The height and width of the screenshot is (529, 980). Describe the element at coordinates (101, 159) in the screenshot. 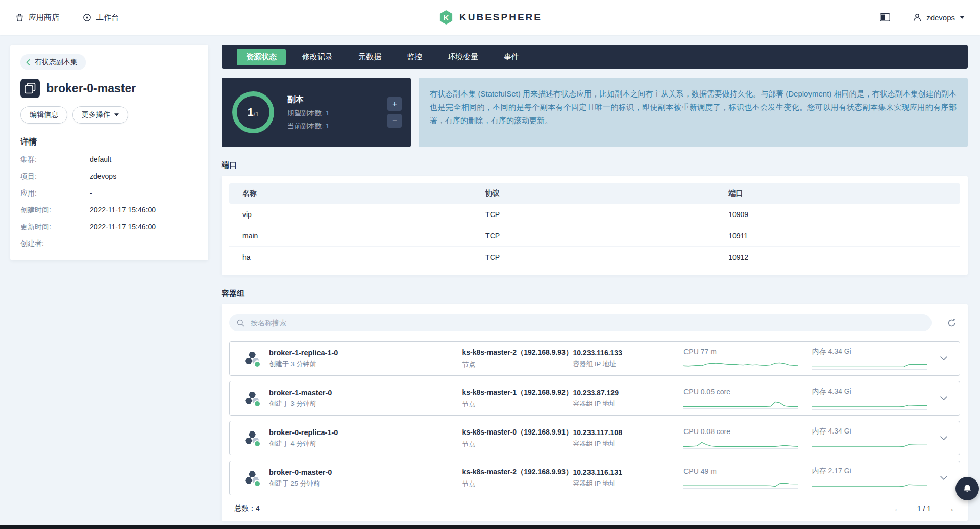

I see `detail-value: default` at that location.